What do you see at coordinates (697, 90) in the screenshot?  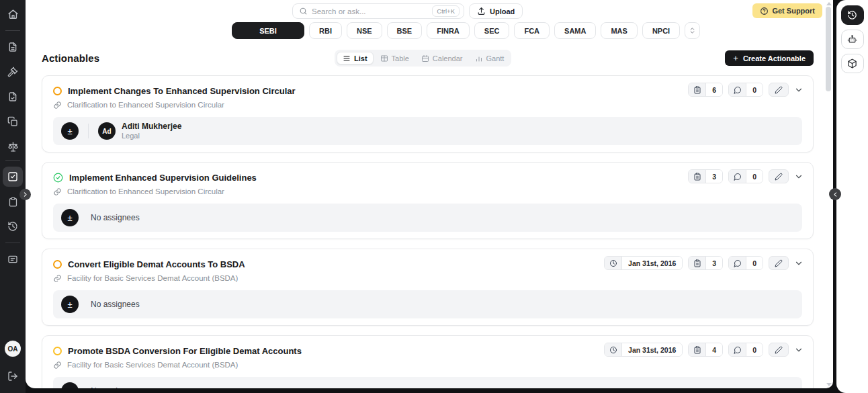 I see `clipboard-icon` at bounding box center [697, 90].